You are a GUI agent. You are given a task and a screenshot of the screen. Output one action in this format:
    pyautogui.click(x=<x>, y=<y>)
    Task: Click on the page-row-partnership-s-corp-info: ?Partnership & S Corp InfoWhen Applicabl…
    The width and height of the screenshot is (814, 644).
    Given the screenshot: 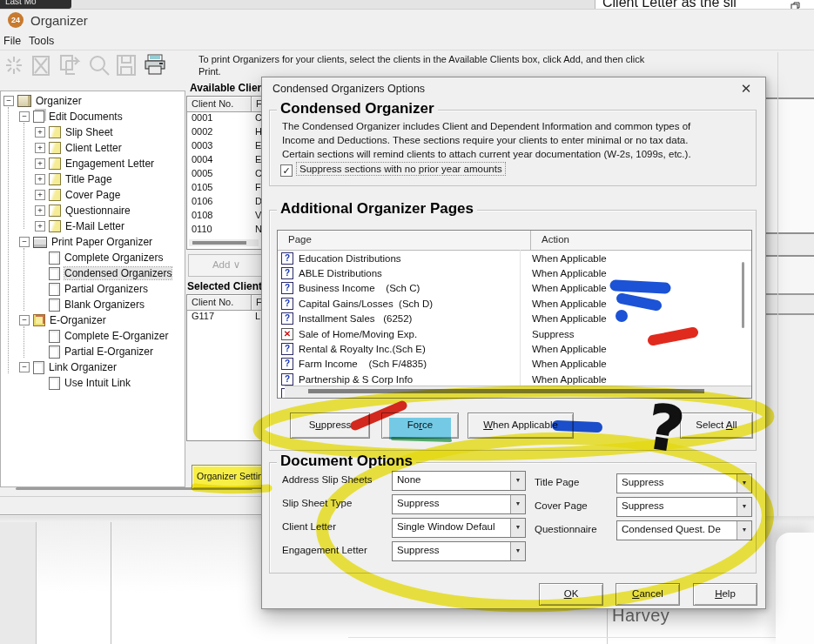 What is the action you would take?
    pyautogui.click(x=515, y=379)
    